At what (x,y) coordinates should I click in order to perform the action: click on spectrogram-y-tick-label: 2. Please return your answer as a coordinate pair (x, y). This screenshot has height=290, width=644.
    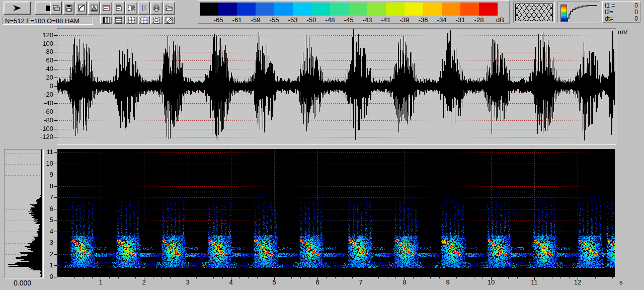
    Looking at the image, I should click on (47, 254).